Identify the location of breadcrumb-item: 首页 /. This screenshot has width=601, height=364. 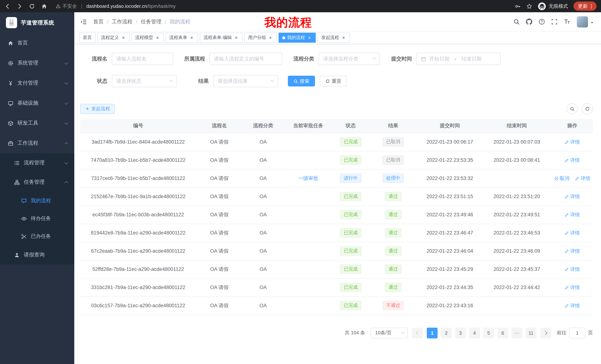
(102, 22).